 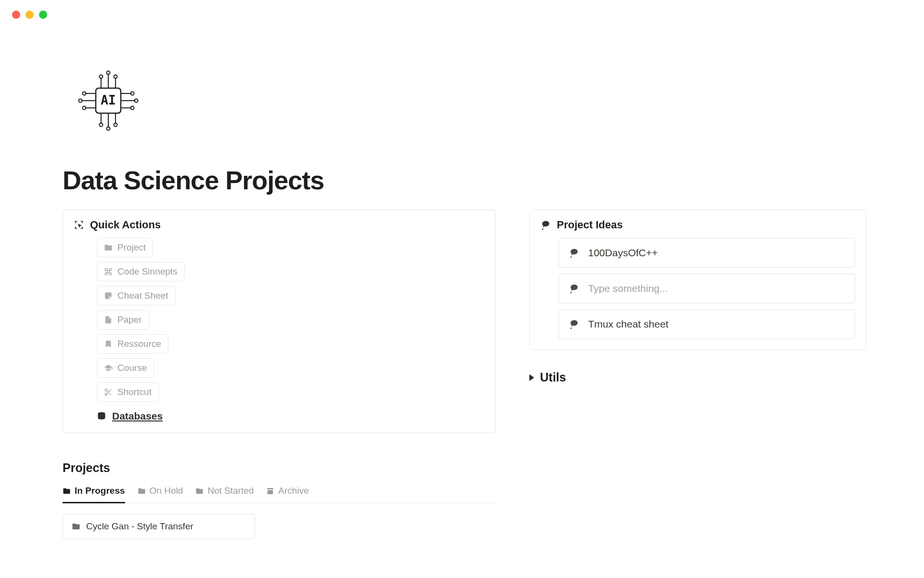 I want to click on databases-label: Databases, so click(x=138, y=416).